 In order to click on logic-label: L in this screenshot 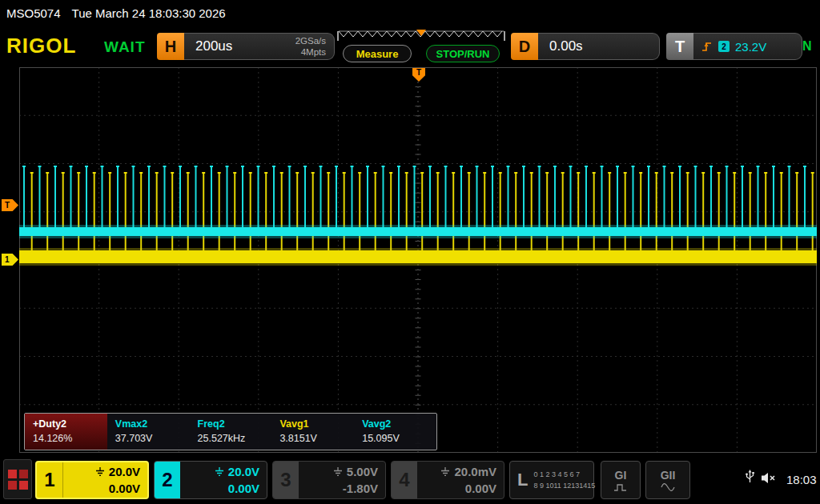, I will do `click(522, 480)`.